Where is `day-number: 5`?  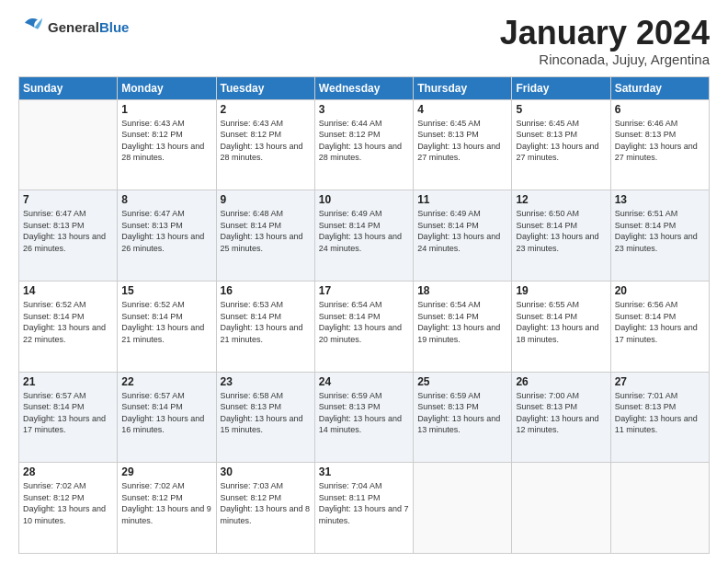
day-number: 5 is located at coordinates (561, 109).